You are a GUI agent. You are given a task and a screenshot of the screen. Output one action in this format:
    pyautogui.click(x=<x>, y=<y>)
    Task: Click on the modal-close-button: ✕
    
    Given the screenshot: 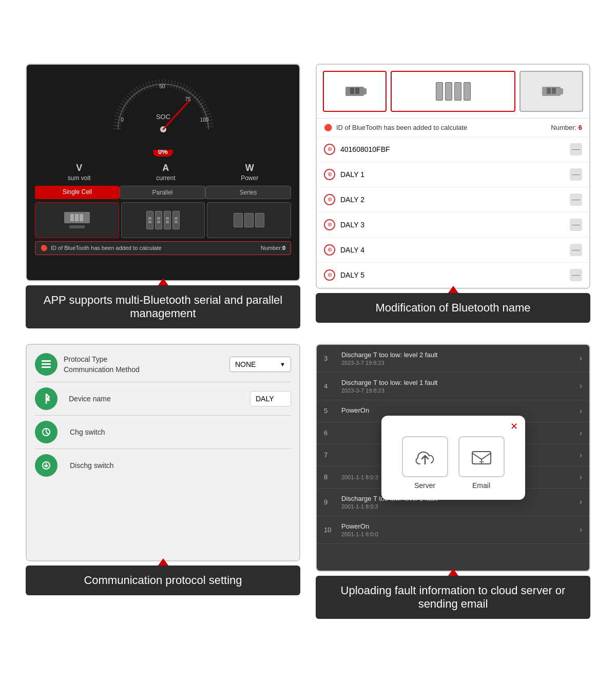 What is the action you would take?
    pyautogui.click(x=514, y=426)
    